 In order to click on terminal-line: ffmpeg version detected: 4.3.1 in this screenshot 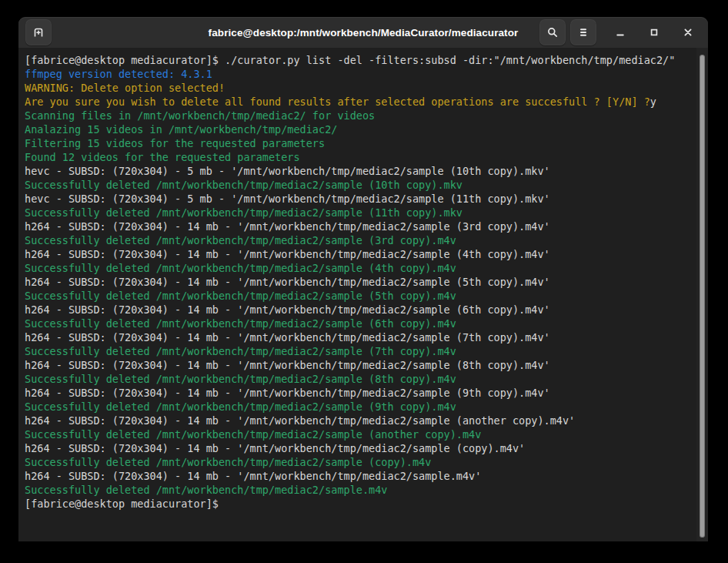, I will do `click(359, 74)`.